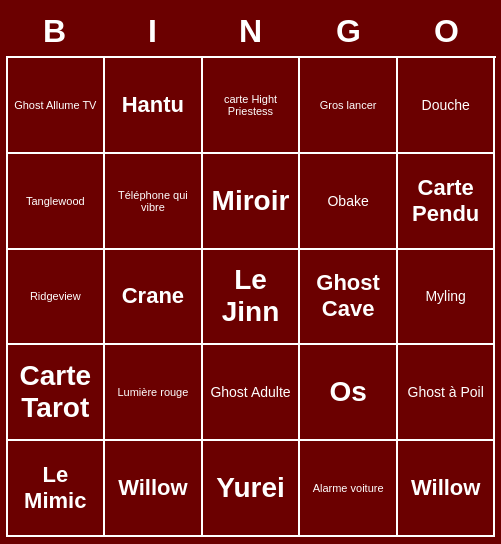 The width and height of the screenshot is (501, 544). I want to click on bingo-cell-14: Myling, so click(447, 298).